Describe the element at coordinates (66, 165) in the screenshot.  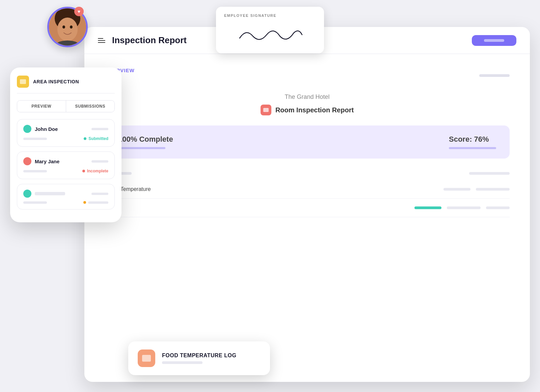
I see `submission-card-mary: Mary Jane Incomplete` at that location.